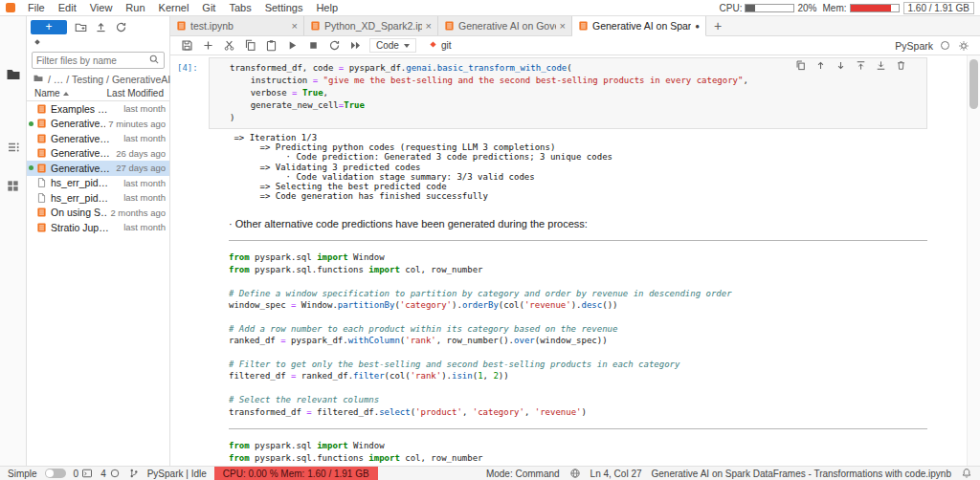 The image size is (980, 480). Describe the element at coordinates (914, 46) in the screenshot. I see `kernel-name: PySpark` at that location.